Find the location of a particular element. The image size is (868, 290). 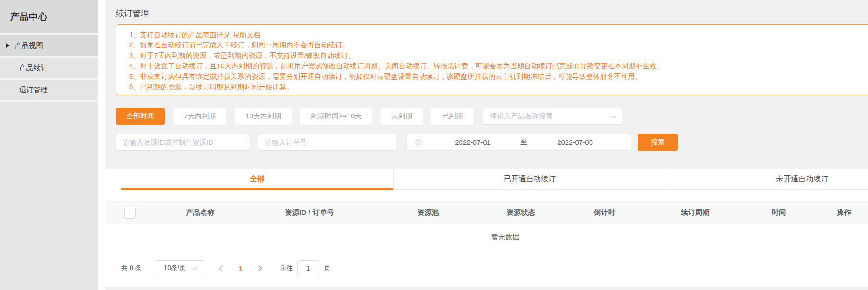

chevron-right-icon is located at coordinates (259, 268).